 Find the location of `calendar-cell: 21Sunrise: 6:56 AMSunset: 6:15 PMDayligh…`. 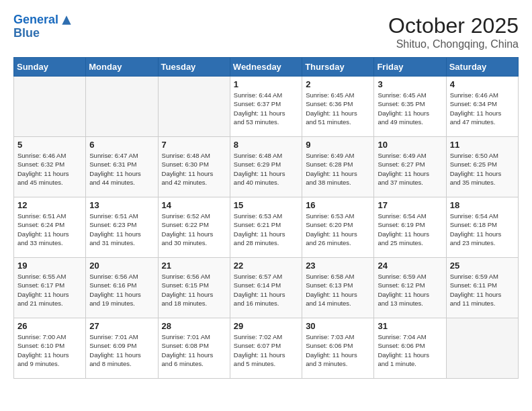

calendar-cell: 21Sunrise: 6:56 AMSunset: 6:15 PMDayligh… is located at coordinates (193, 288).